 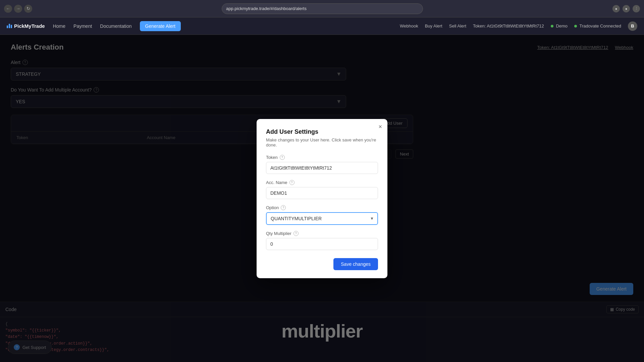 What do you see at coordinates (322, 244) in the screenshot?
I see `modal-qtymultiplier-input` at bounding box center [322, 244].